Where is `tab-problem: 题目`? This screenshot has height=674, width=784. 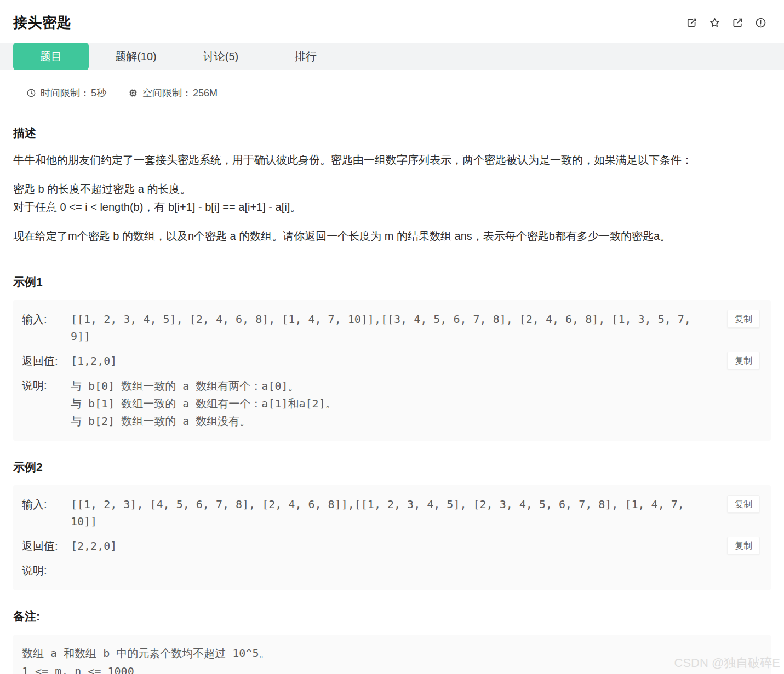
tab-problem: 题目 is located at coordinates (51, 56).